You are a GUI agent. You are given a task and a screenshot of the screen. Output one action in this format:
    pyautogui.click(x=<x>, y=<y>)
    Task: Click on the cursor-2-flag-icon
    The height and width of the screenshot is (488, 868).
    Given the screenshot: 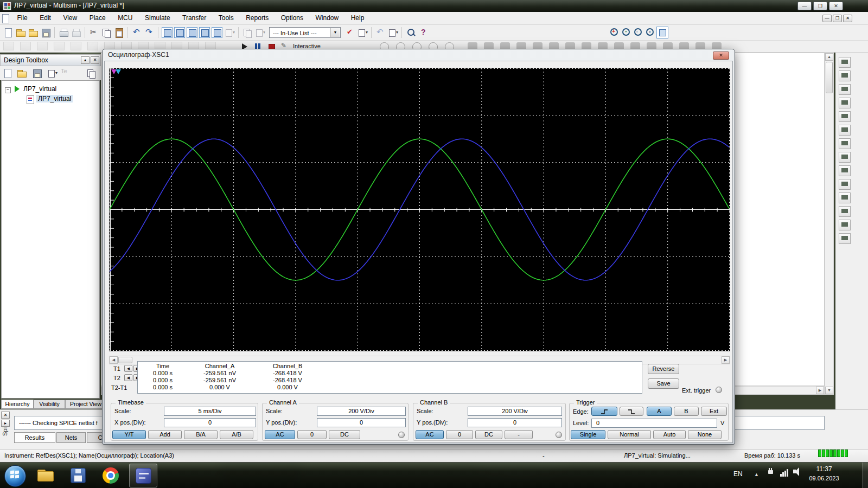 What is the action you would take?
    pyautogui.click(x=118, y=72)
    